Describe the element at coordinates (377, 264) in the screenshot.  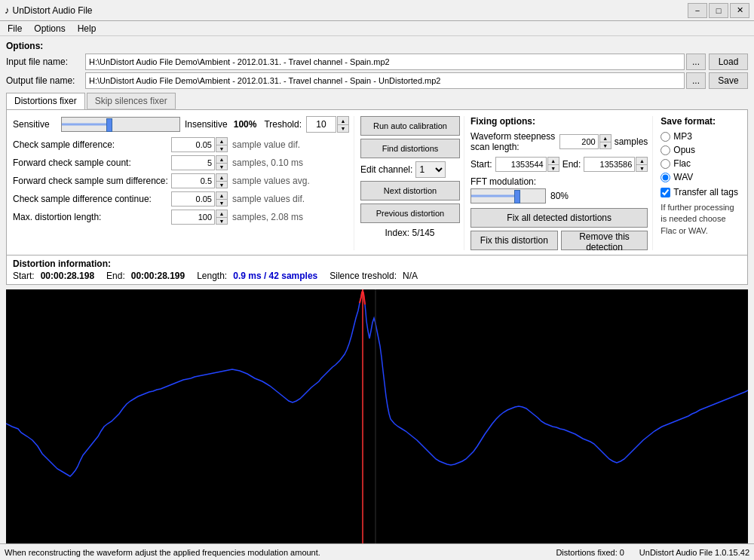
I see `distortion-info-title: Distortion information:` at that location.